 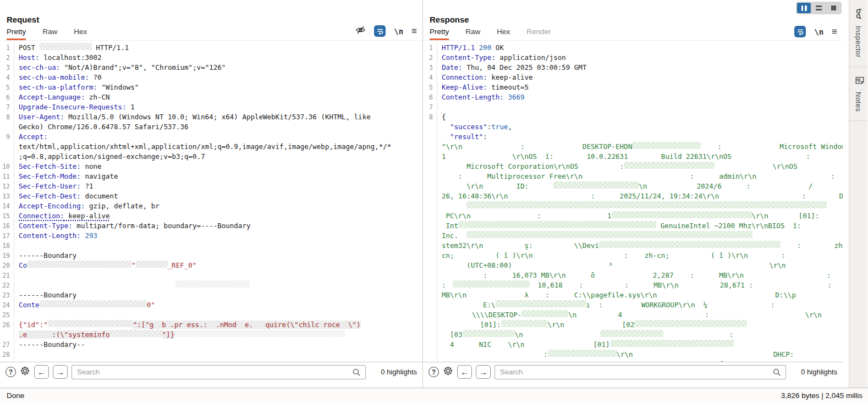 What do you see at coordinates (633, 196) in the screenshot?
I see `code-line: 26, 16:48:36\r\n : 2025/11/24, 19:34:24\…` at bounding box center [633, 196].